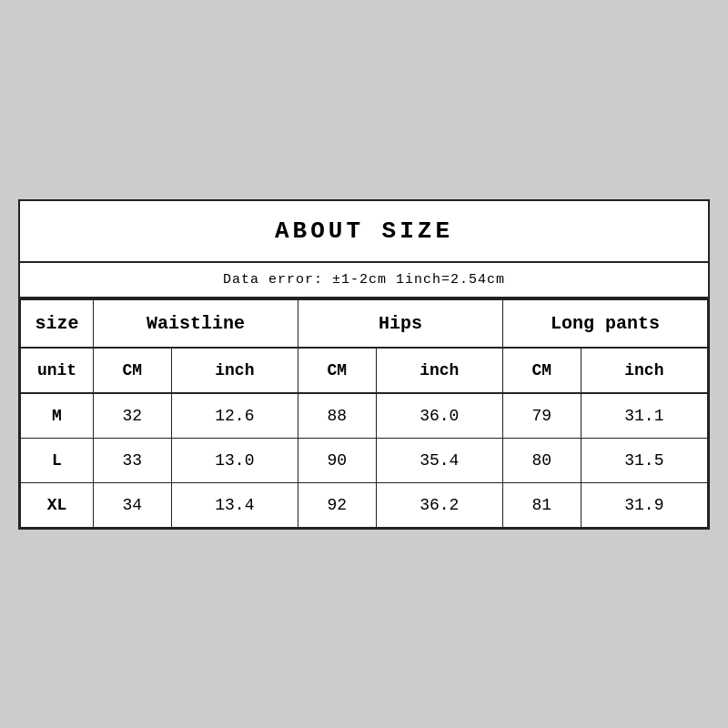 The image size is (728, 728). What do you see at coordinates (364, 416) in the screenshot?
I see `table-row: M 32 12.6 88 36.0 79 31.1` at bounding box center [364, 416].